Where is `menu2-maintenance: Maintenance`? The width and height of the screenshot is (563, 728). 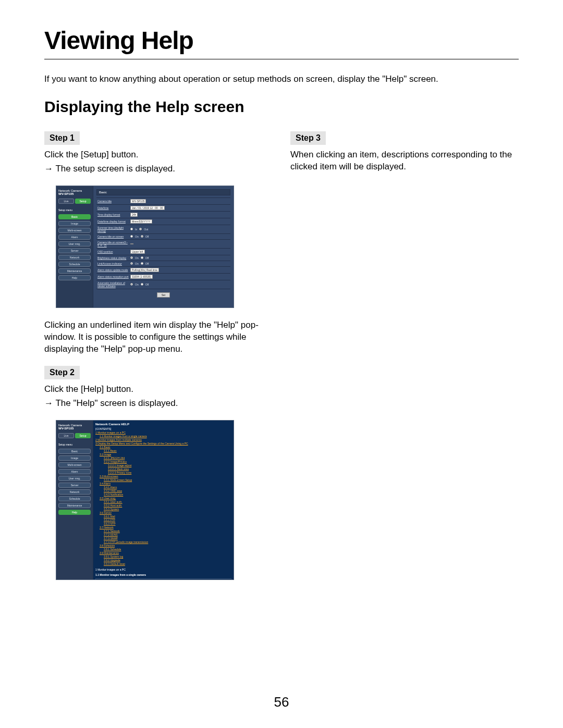
menu2-maintenance: Maintenance is located at coordinates (75, 505).